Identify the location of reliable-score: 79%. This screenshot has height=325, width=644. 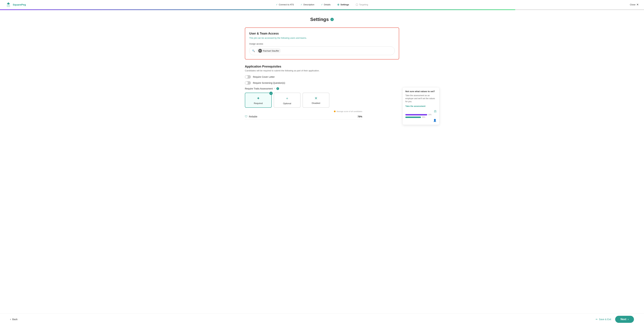
(360, 116).